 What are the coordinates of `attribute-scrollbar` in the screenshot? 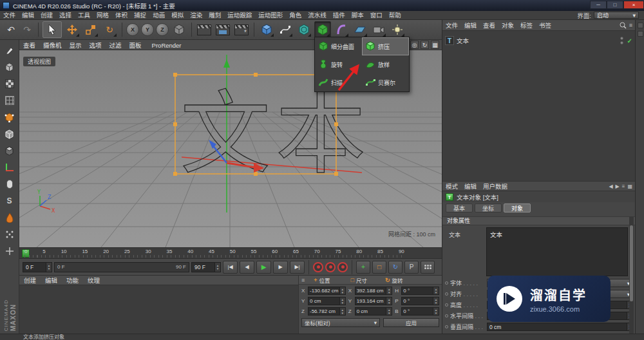 It's located at (631, 275).